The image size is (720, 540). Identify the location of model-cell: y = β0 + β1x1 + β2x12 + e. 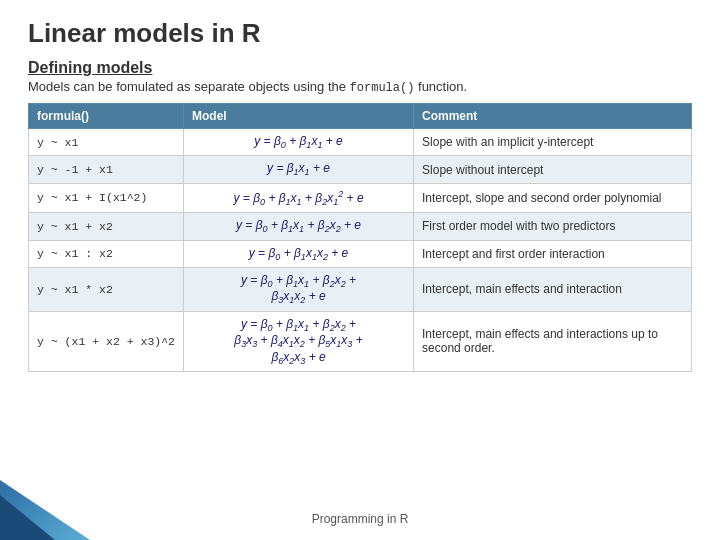
(299, 198).